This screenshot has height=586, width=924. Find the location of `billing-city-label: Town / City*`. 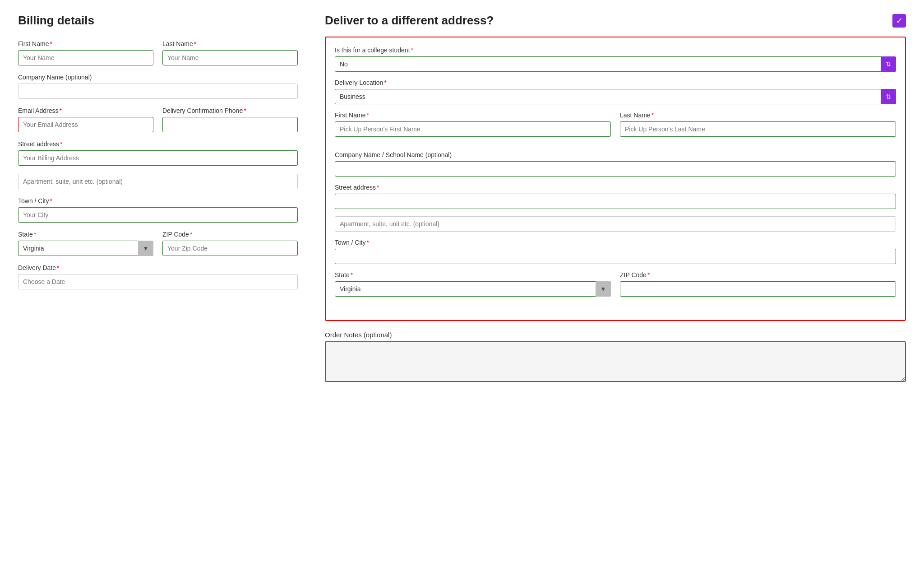

billing-city-label: Town / City* is located at coordinates (158, 201).